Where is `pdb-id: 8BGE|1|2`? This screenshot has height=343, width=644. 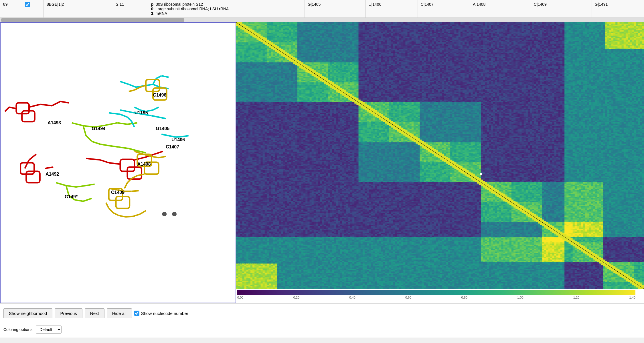 pdb-id: 8BGE|1|2 is located at coordinates (78, 9).